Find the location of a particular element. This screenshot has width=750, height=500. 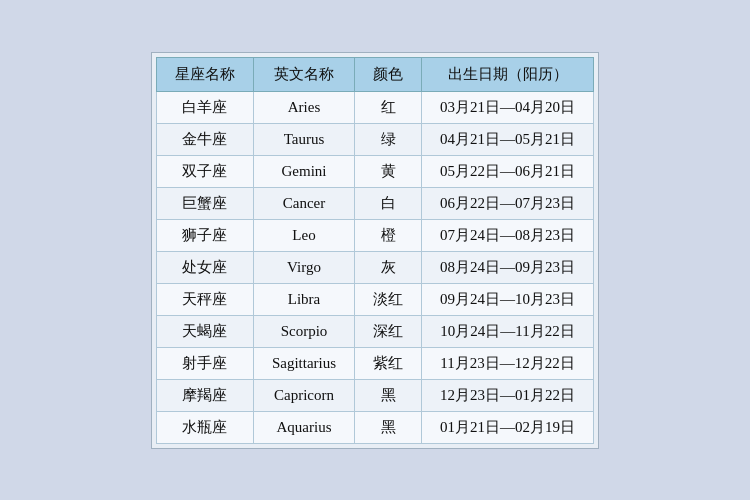

cell-chinese: 水瓶座 is located at coordinates (204, 427).